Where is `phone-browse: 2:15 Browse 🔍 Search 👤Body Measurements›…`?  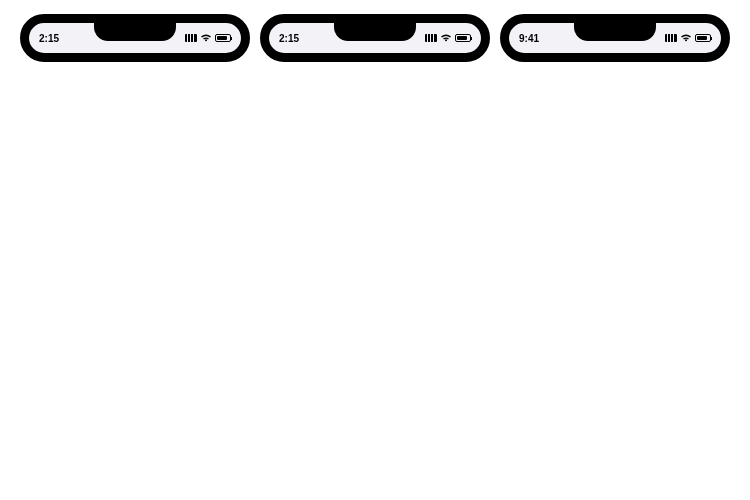
phone-browse: 2:15 Browse 🔍 Search 👤Body Measurements›… is located at coordinates (375, 38).